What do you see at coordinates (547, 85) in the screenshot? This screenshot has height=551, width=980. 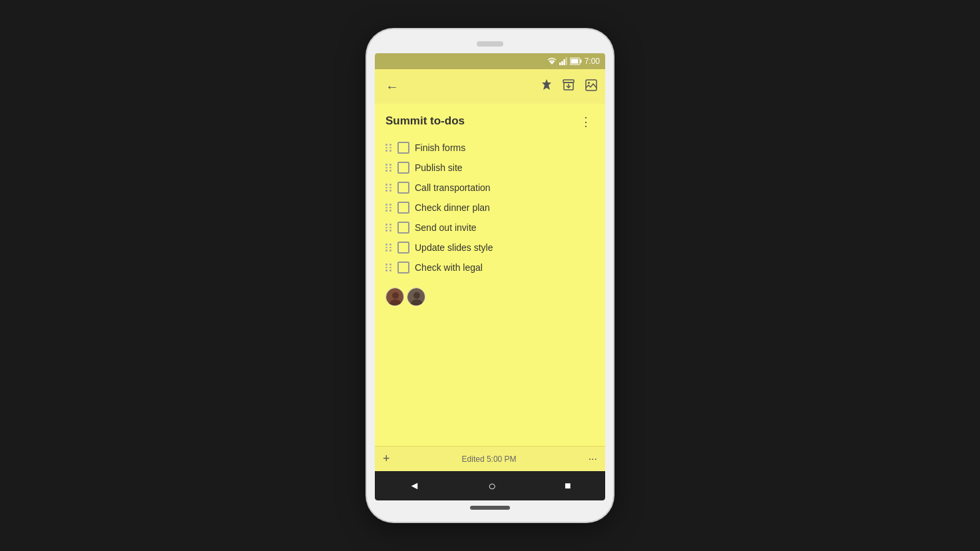 I see `pin-svg` at bounding box center [547, 85].